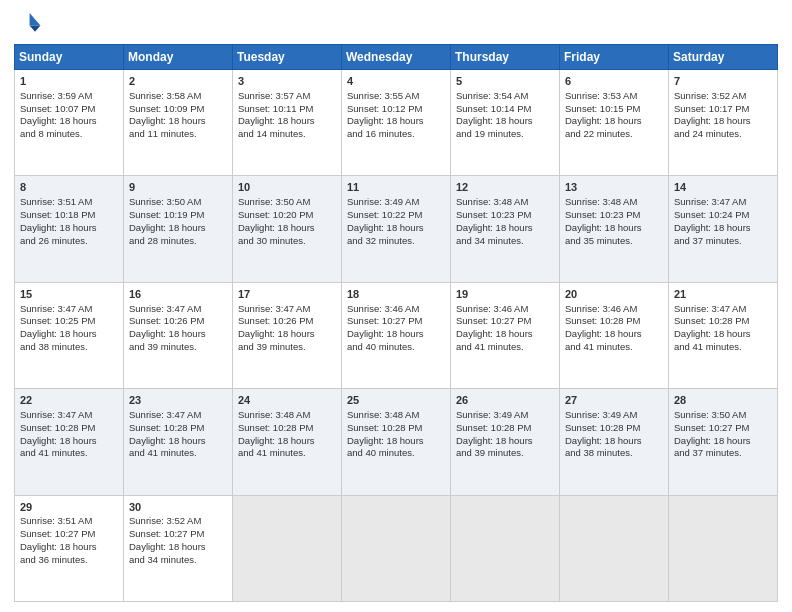 Image resolution: width=792 pixels, height=612 pixels. I want to click on day-number: 28, so click(723, 400).